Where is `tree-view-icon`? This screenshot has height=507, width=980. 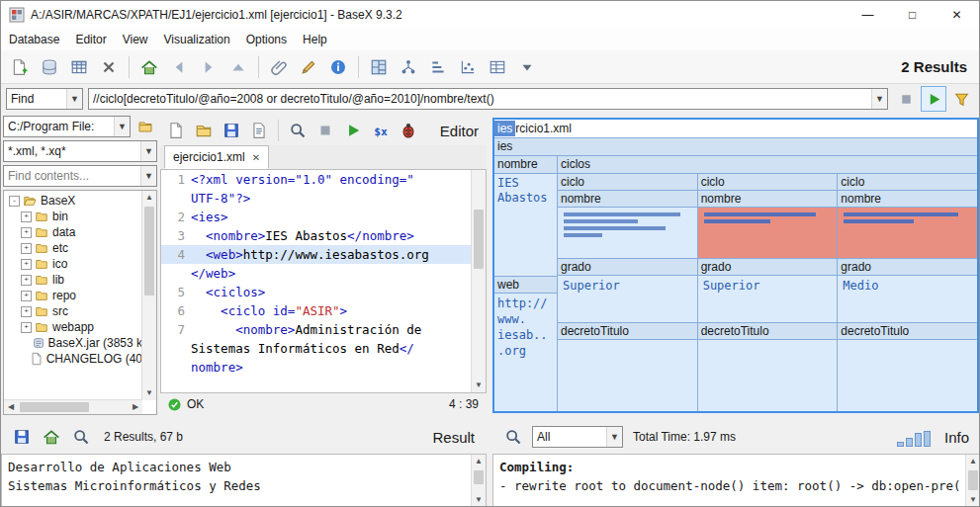
tree-view-icon is located at coordinates (408, 67).